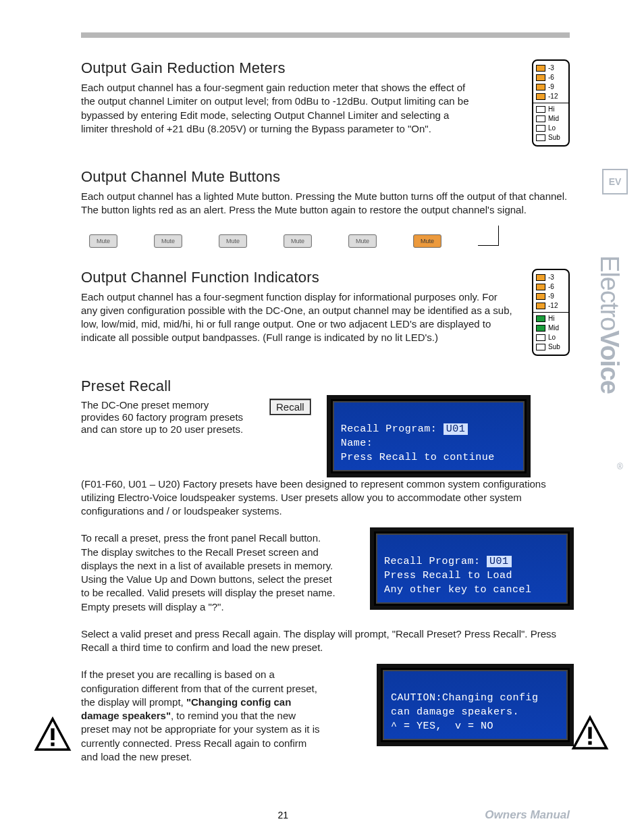 The height and width of the screenshot is (834, 644). What do you see at coordinates (620, 467) in the screenshot?
I see `registered-mark: ®` at bounding box center [620, 467].